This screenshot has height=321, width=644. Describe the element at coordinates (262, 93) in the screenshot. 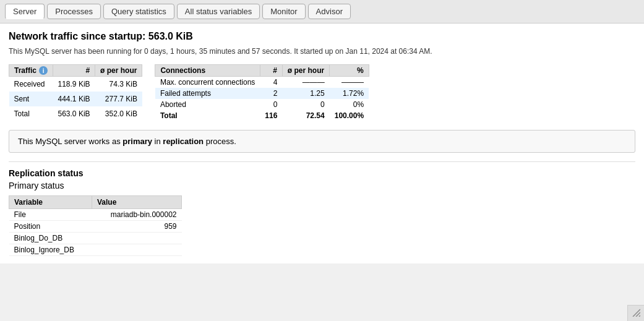

I see `table-row: Failed attempts 2 1.25 1.72%` at that location.